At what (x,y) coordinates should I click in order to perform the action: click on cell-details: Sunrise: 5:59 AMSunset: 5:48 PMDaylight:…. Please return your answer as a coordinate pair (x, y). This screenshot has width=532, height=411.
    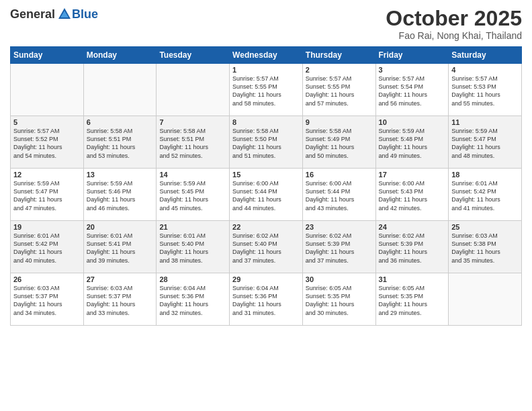
    Looking at the image, I should click on (412, 144).